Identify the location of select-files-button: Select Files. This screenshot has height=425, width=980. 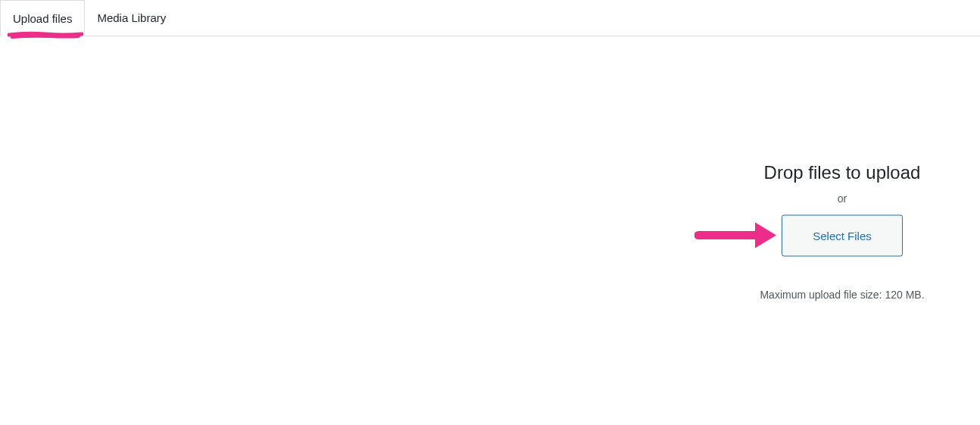
(842, 235).